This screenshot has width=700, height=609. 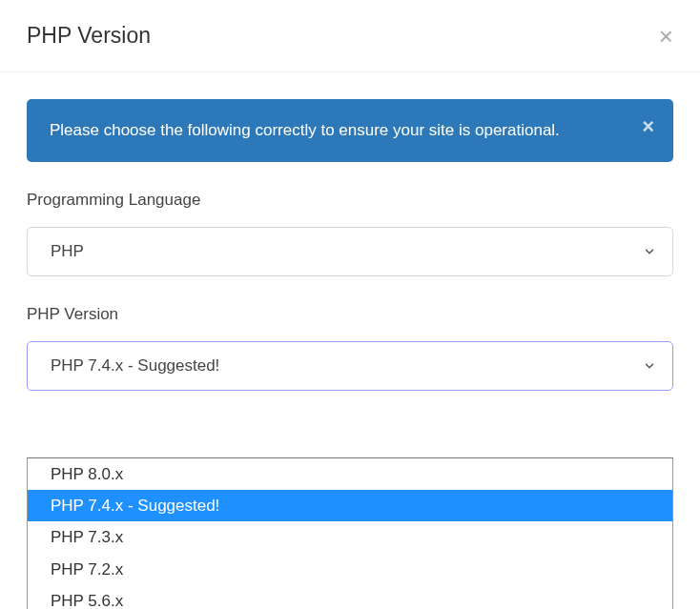 What do you see at coordinates (350, 570) in the screenshot?
I see `version-option: PHP 7.2.x` at bounding box center [350, 570].